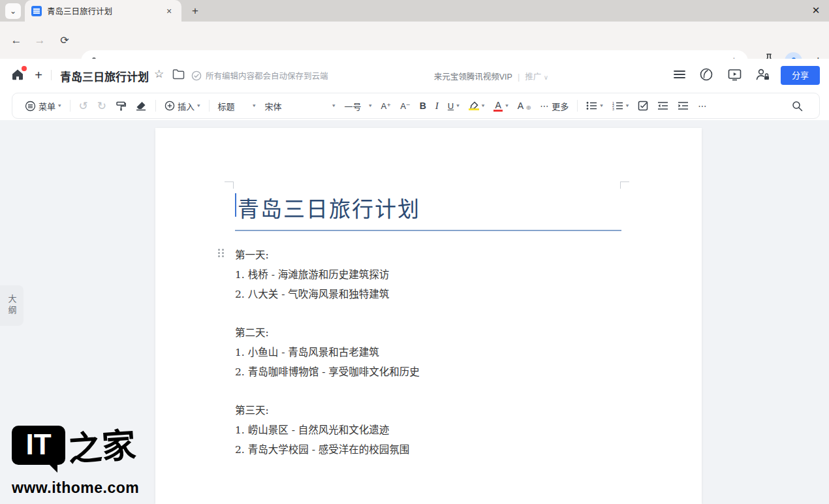 This screenshot has width=829, height=504. I want to click on outdent-button, so click(663, 106).